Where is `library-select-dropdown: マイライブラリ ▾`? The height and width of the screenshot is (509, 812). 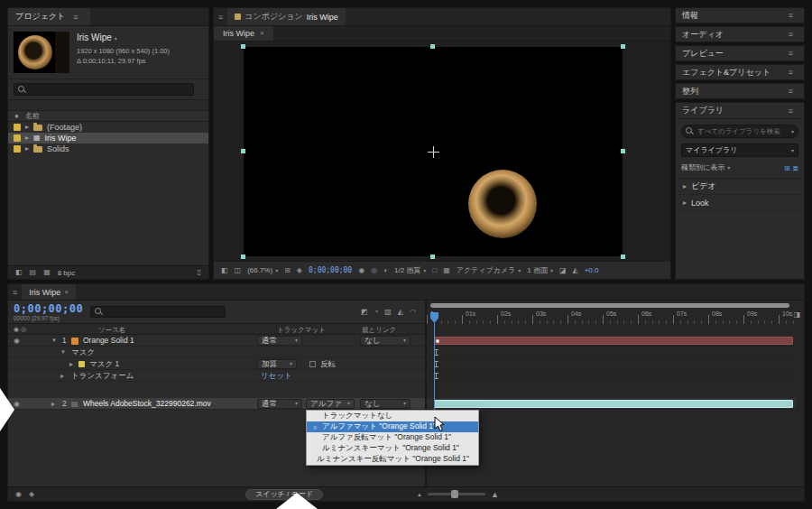
library-select-dropdown: マイライブラリ ▾ is located at coordinates (740, 150).